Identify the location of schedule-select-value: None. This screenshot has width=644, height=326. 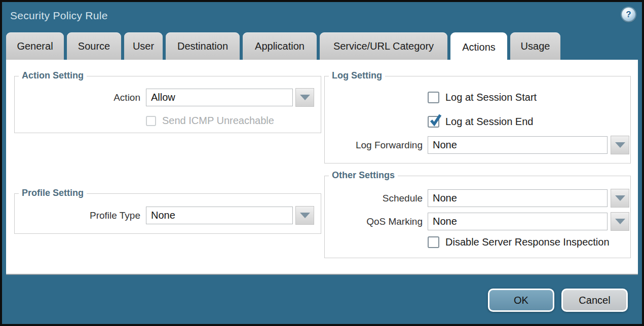
(445, 198).